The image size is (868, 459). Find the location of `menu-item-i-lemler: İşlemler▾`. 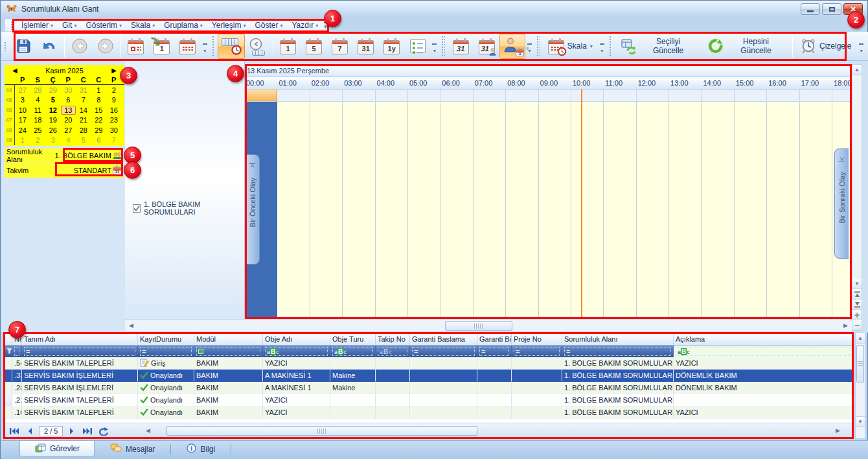

menu-item-i-lemler: İşlemler▾ is located at coordinates (38, 25).